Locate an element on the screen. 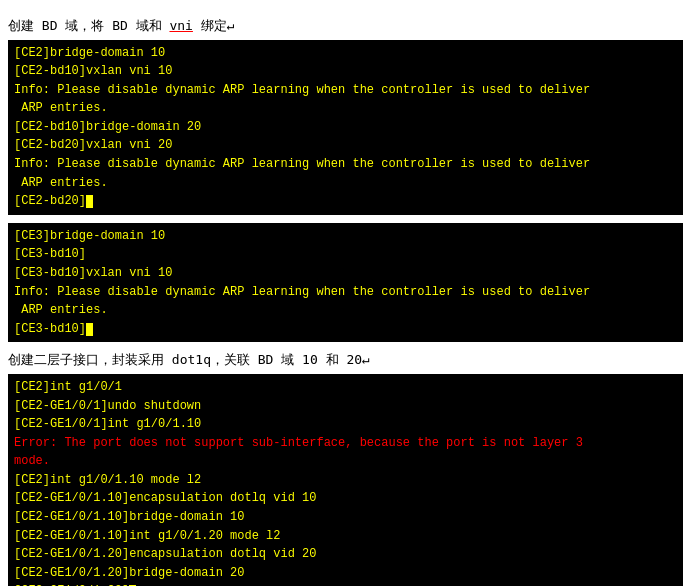 This screenshot has width=691, height=586. section-1-heading-underline: vni is located at coordinates (180, 26).